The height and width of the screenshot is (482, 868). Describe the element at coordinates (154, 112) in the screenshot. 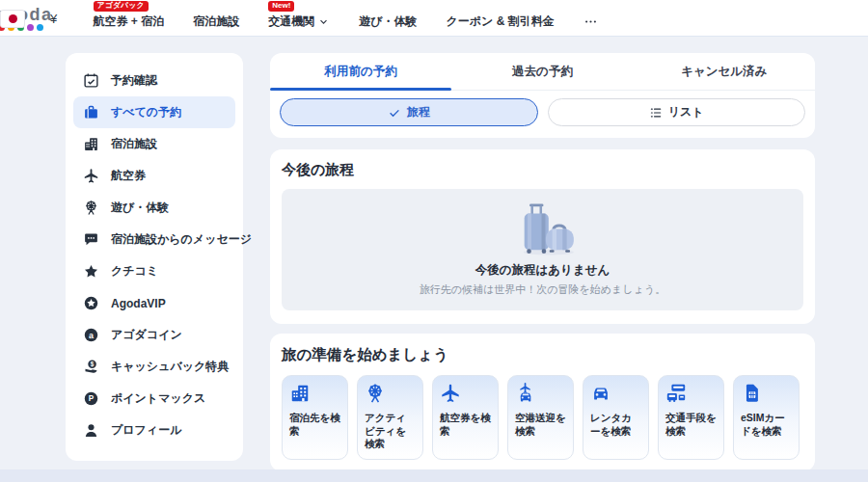

I see `sidebar-item-briefcase: すべての予約` at that location.